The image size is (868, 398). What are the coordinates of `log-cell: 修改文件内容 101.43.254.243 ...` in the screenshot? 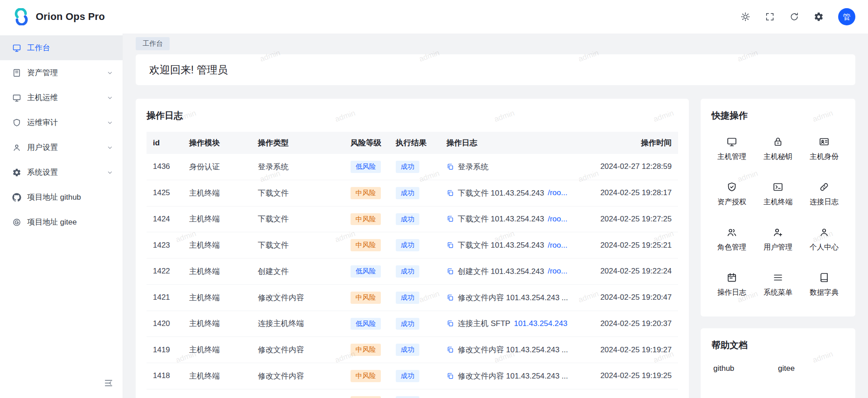 It's located at (512, 350).